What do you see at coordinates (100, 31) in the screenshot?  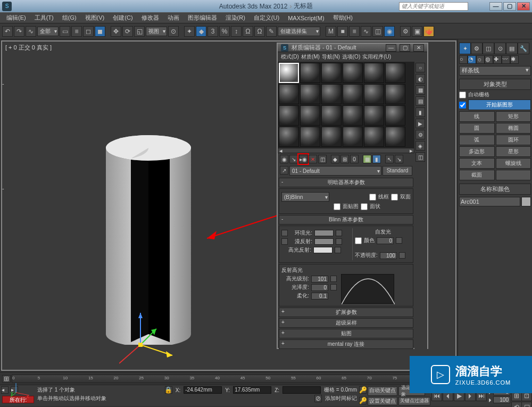 I see `window-crossing-icon: ◼` at bounding box center [100, 31].